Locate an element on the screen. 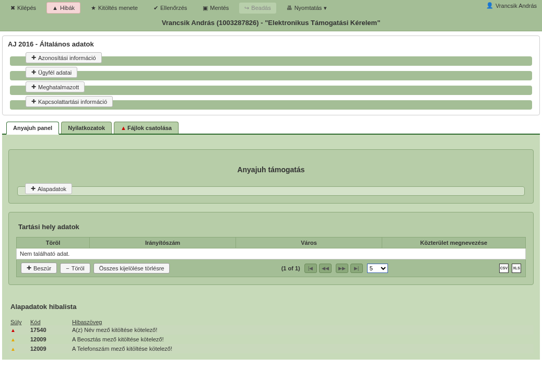 The height and width of the screenshot is (392, 542). section-contact-bar: ✚ Kapcsolattartási információ is located at coordinates (271, 105).